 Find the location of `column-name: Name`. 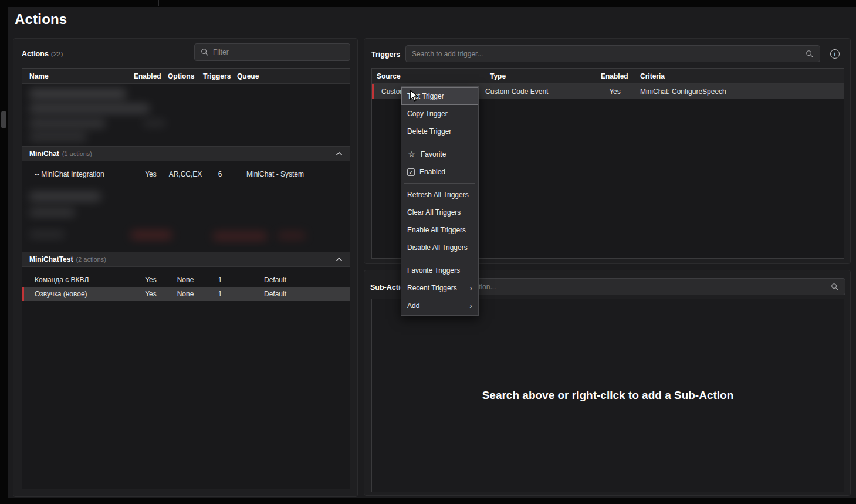

column-name: Name is located at coordinates (78, 76).